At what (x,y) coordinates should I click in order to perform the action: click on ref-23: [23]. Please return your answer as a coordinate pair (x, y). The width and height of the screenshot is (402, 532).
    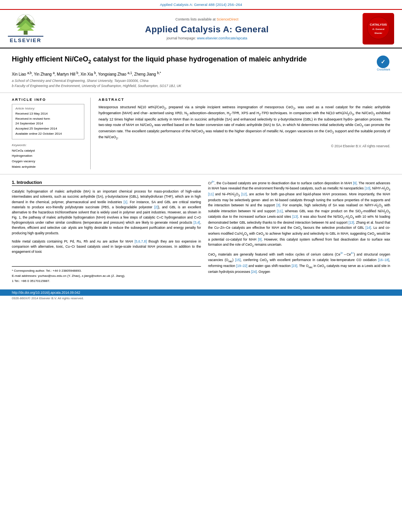
    Looking at the image, I should click on (294, 266).